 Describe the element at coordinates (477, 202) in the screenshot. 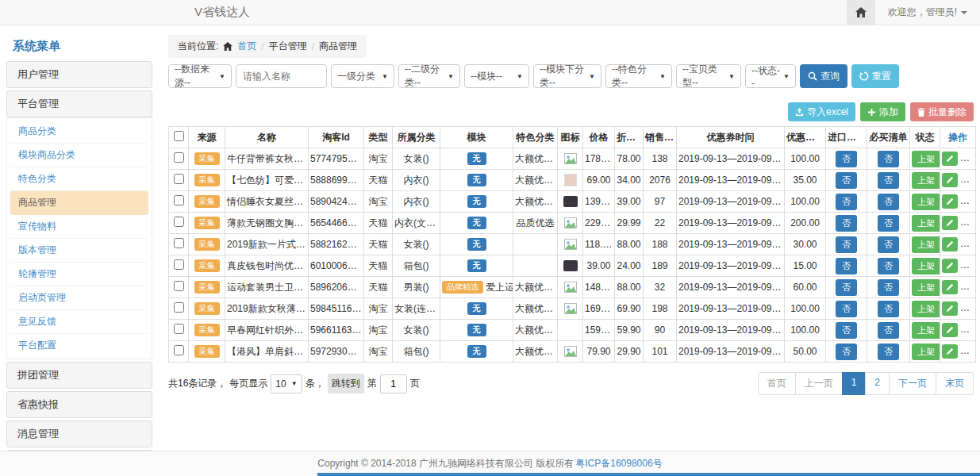

I see `module-cell: 无` at that location.